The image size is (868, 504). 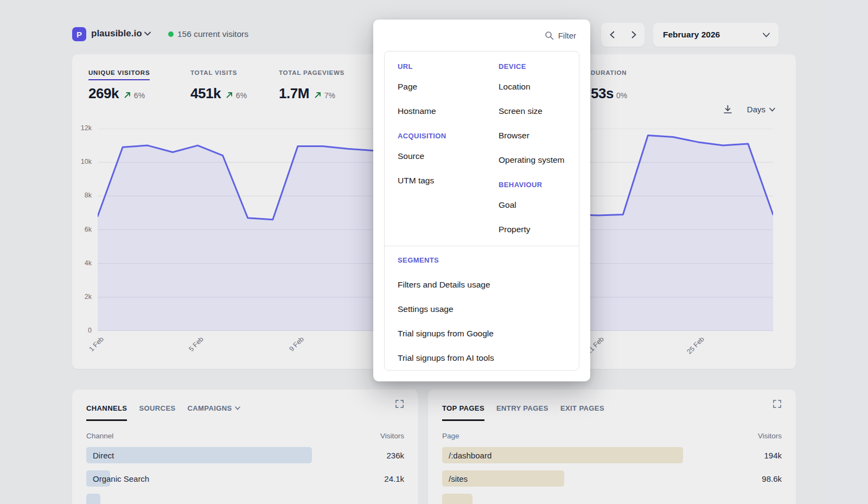 What do you see at coordinates (294, 93) in the screenshot?
I see `stat-value: 1.7M` at bounding box center [294, 93].